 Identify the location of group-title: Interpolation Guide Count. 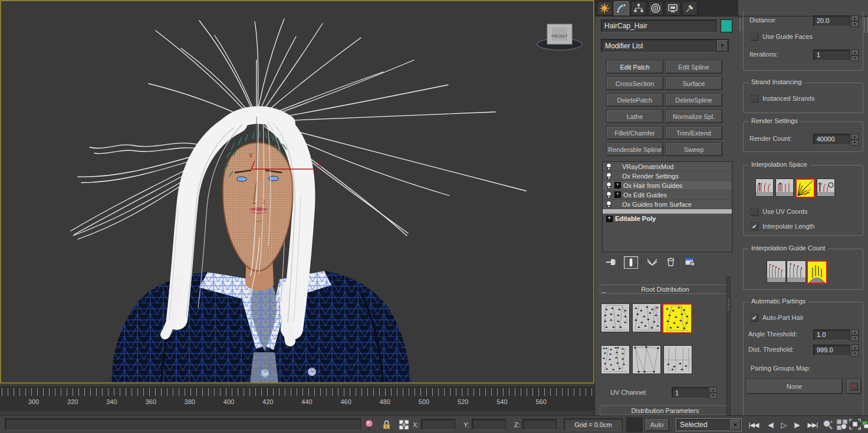
(788, 248).